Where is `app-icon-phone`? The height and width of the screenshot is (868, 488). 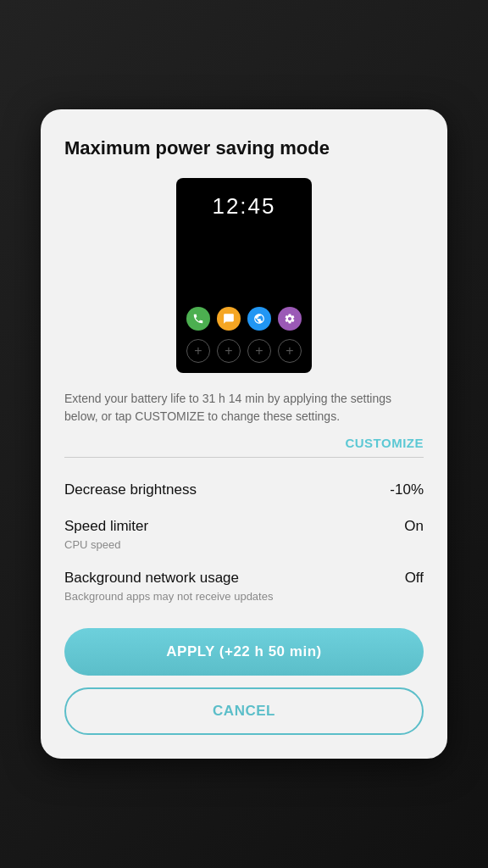
app-icon-phone is located at coordinates (198, 319).